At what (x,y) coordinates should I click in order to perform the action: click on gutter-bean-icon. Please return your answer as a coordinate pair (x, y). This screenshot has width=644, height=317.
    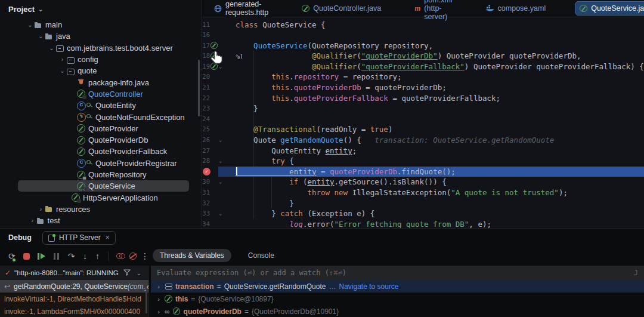
    Looking at the image, I should click on (214, 45).